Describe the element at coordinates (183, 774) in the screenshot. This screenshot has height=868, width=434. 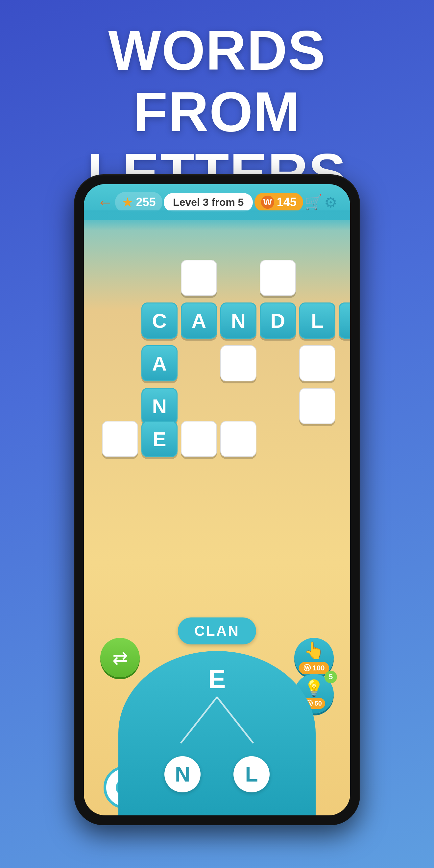
I see `wheel-letter-N: N` at that location.